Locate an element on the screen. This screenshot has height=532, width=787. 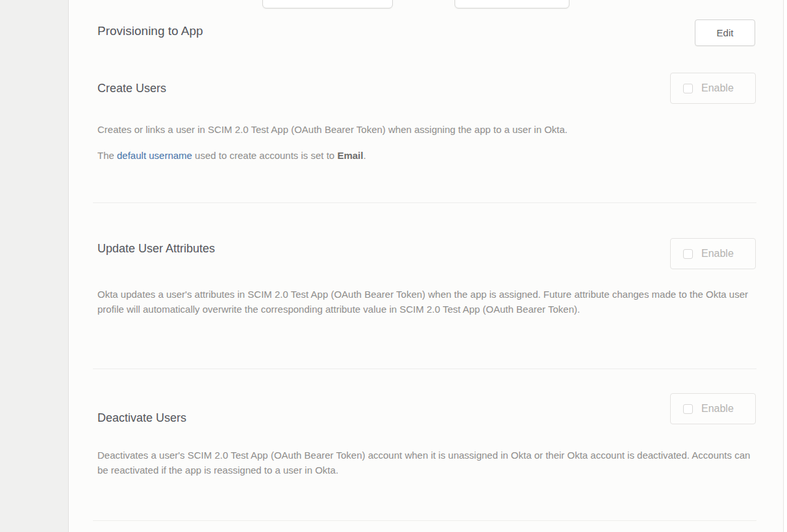
enable-toggle-deactivate-users: Enable is located at coordinates (713, 409).